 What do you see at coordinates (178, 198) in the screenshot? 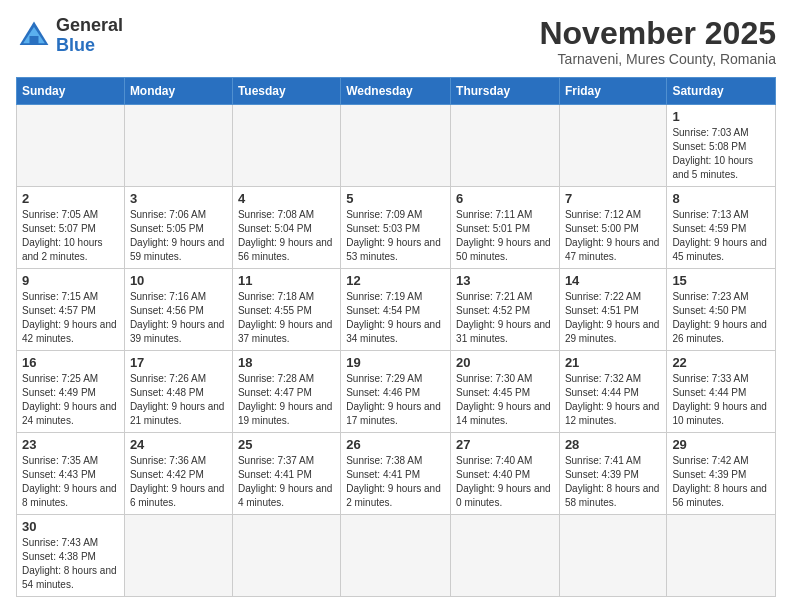
I see `day-number: 3` at bounding box center [178, 198].